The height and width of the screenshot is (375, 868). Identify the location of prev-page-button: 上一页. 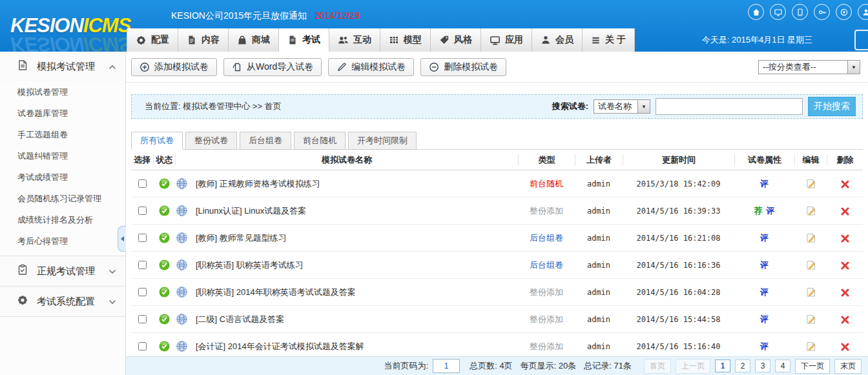
(693, 367).